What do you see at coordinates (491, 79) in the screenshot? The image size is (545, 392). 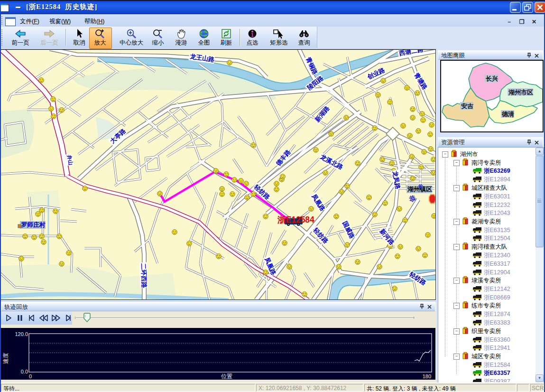 I see `svg-text: 长兴` at bounding box center [491, 79].